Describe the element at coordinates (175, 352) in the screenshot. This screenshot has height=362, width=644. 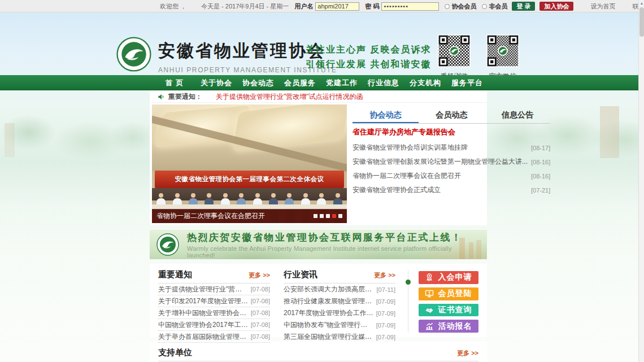
I see `support-units-title: 支持单位` at that location.